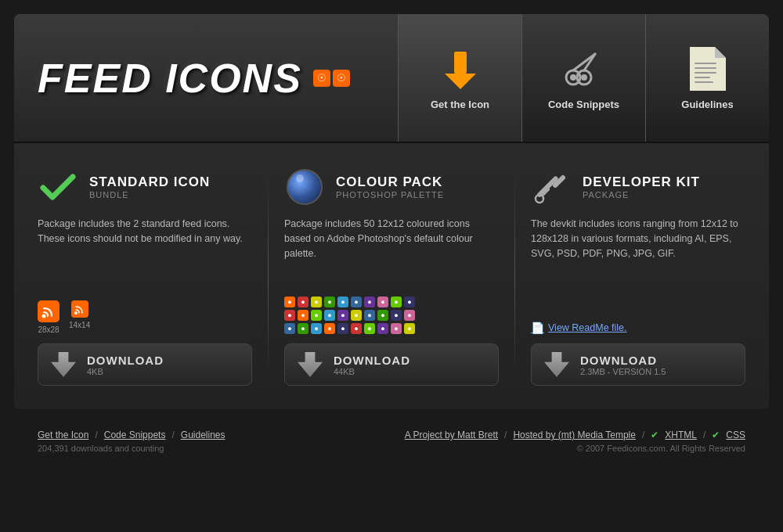 Image resolution: width=783 pixels, height=532 pixels. Describe the element at coordinates (372, 365) in the screenshot. I see `colour-btn-text: DOWNLOAD 44KB` at that location.